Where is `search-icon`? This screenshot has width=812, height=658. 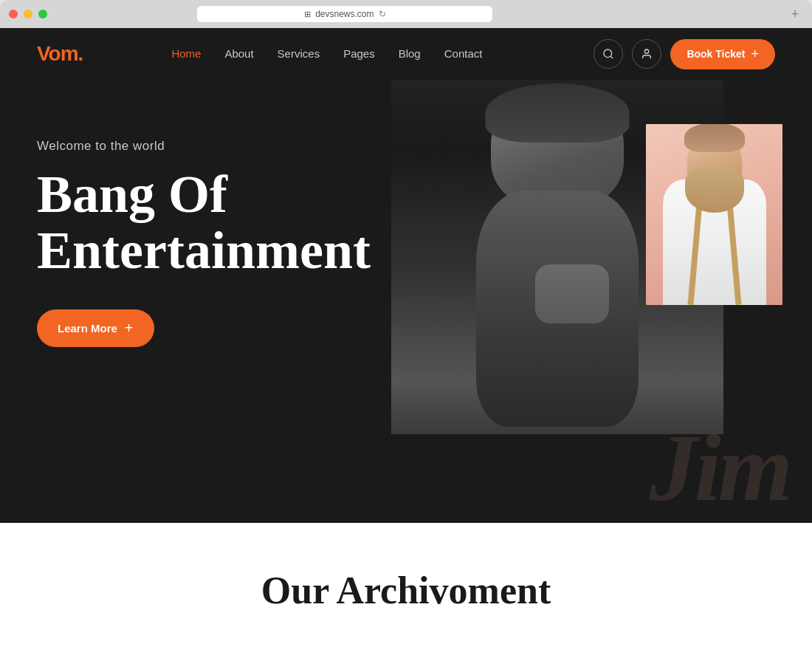 search-icon is located at coordinates (608, 54).